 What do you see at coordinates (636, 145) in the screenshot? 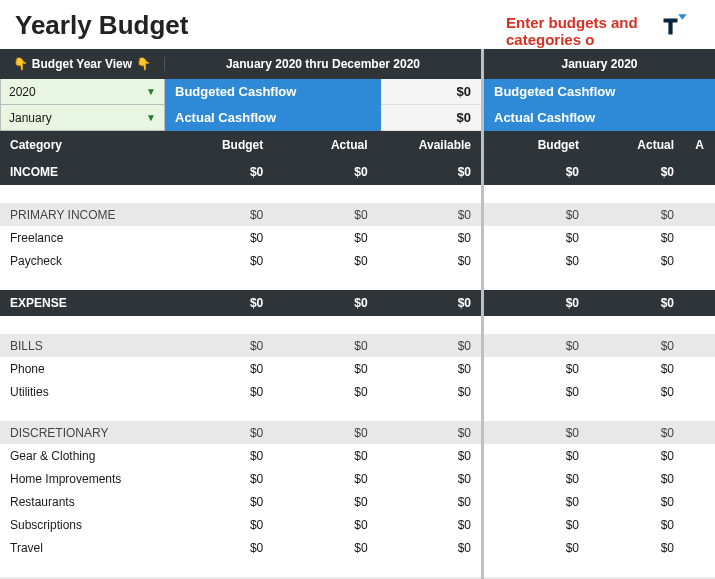
I see `header-actual: Actual` at bounding box center [636, 145].